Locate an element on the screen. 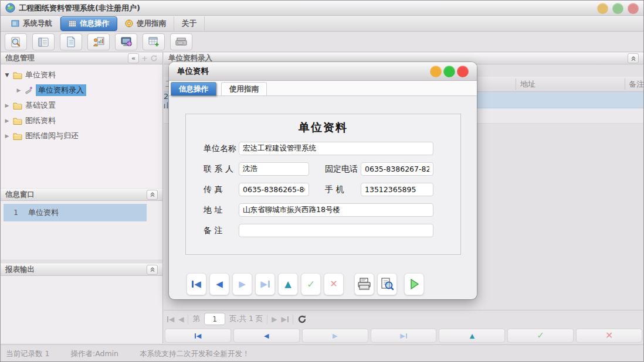 The image size is (644, 362). contact-field is located at coordinates (274, 169).